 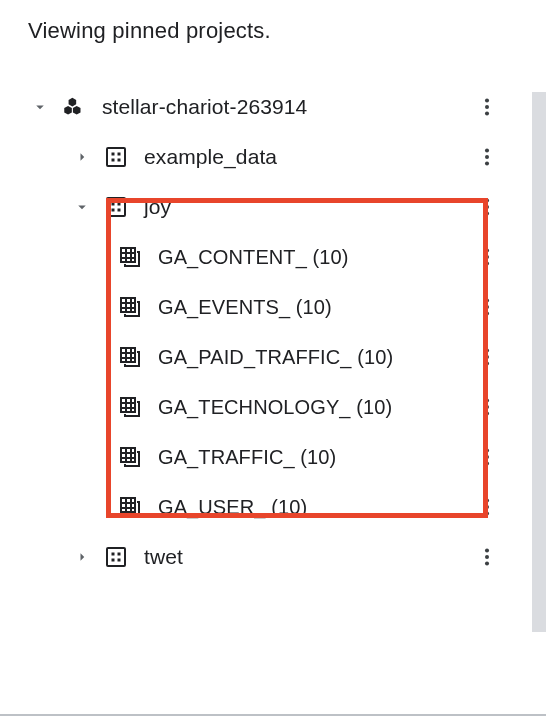 What do you see at coordinates (287, 507) in the screenshot?
I see `table-row: GA_USER_ (10)` at bounding box center [287, 507].